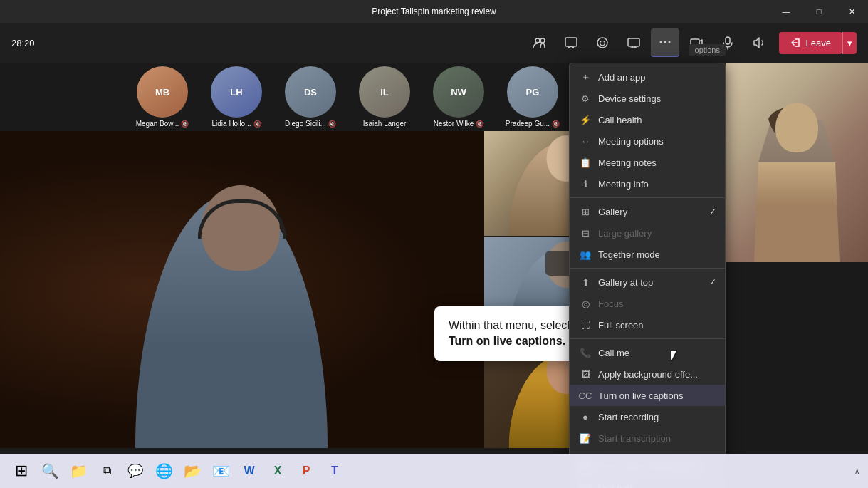  What do you see at coordinates (657, 353) in the screenshot?
I see `menu-label-call-me: Call me` at bounding box center [657, 353].